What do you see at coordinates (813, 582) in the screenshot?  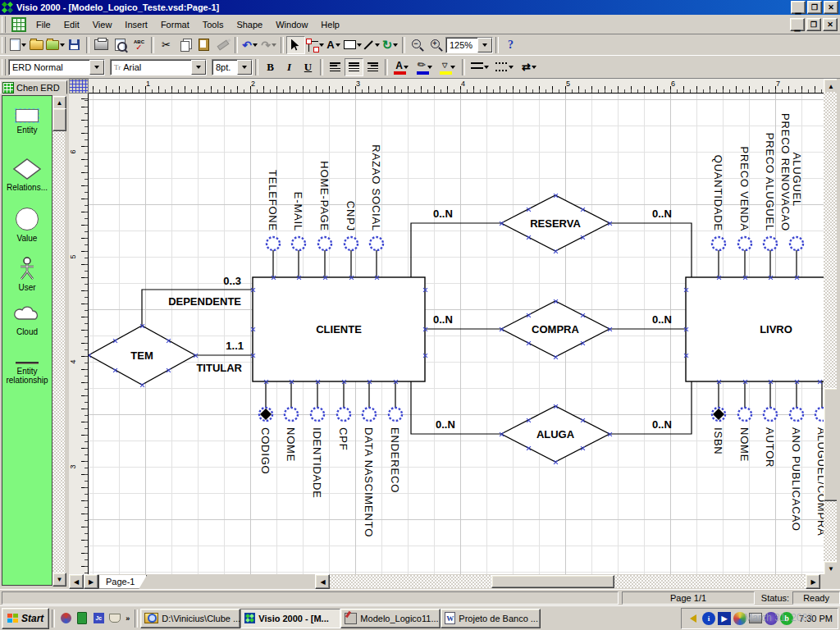 I see `hscroll-right-button: ▶` at bounding box center [813, 582].